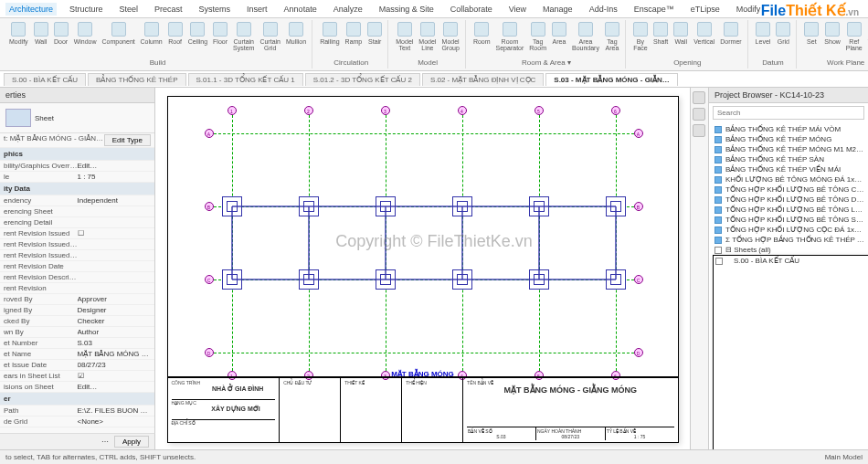 The image size is (868, 464). What do you see at coordinates (301, 9) in the screenshot?
I see `ribbon-tab: Annotate` at bounding box center [301, 9].